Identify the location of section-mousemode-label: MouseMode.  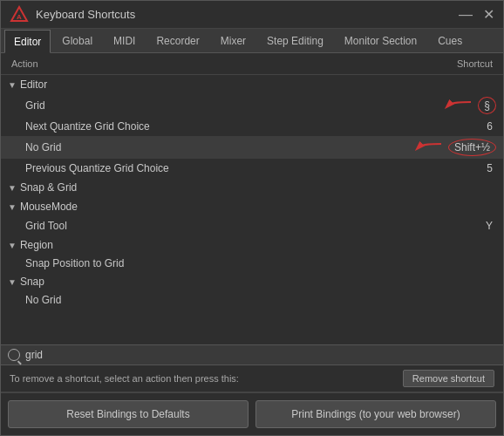
(49, 207).